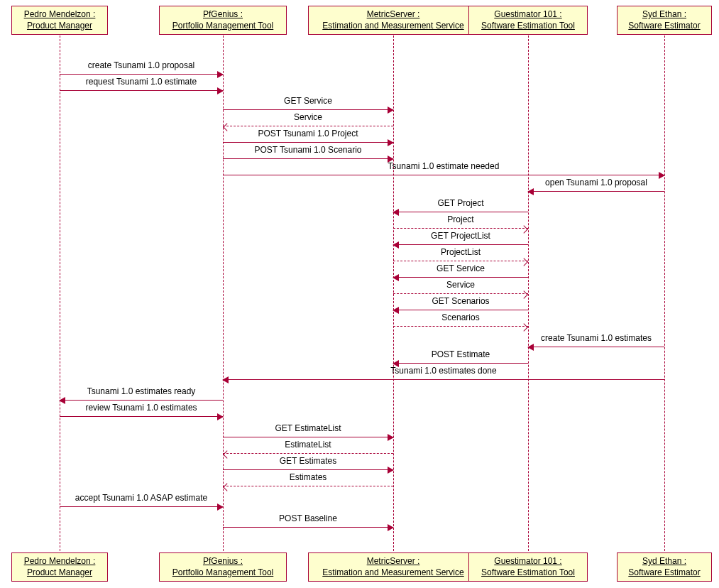  What do you see at coordinates (308, 430) in the screenshot?
I see `message: GET EstimateList` at bounding box center [308, 430].